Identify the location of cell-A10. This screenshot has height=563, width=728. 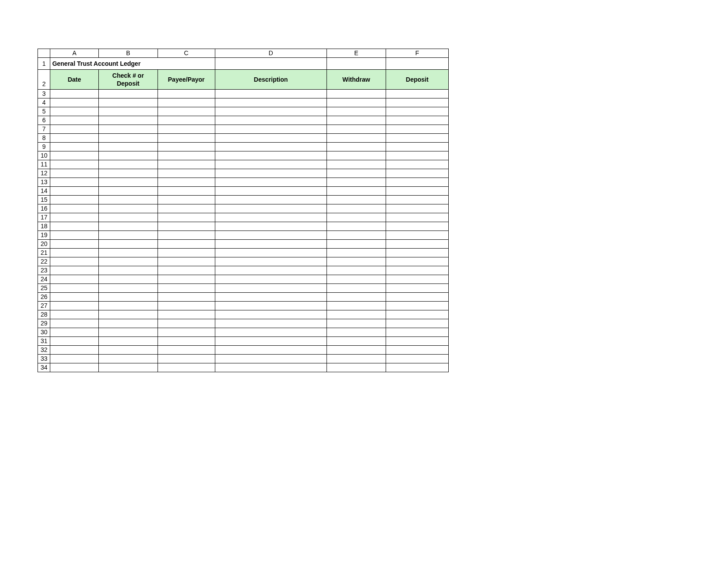
(75, 156).